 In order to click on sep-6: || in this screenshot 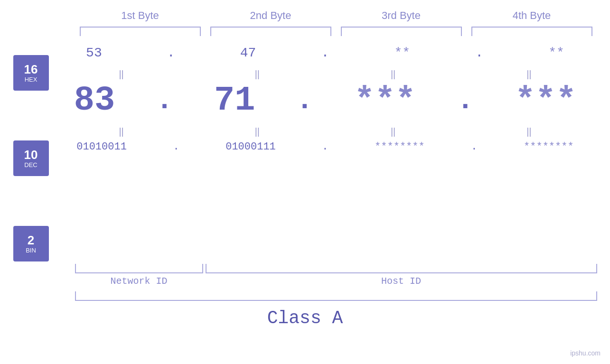, I will do `click(257, 132)`.